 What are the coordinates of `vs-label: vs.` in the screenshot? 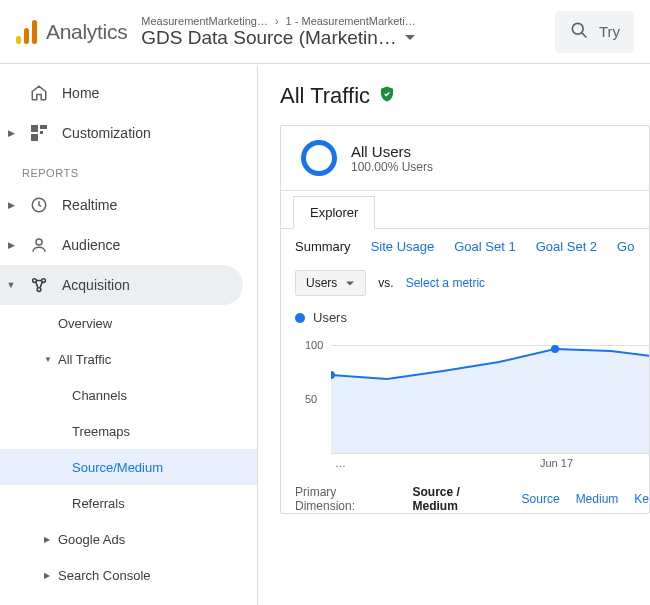 It's located at (386, 283).